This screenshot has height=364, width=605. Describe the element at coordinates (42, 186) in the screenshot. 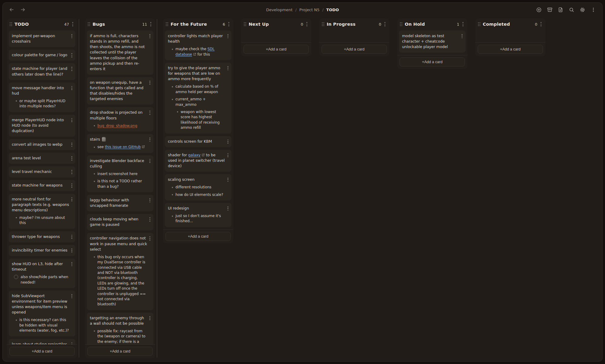

I see `card: state machine for weapons` at that location.